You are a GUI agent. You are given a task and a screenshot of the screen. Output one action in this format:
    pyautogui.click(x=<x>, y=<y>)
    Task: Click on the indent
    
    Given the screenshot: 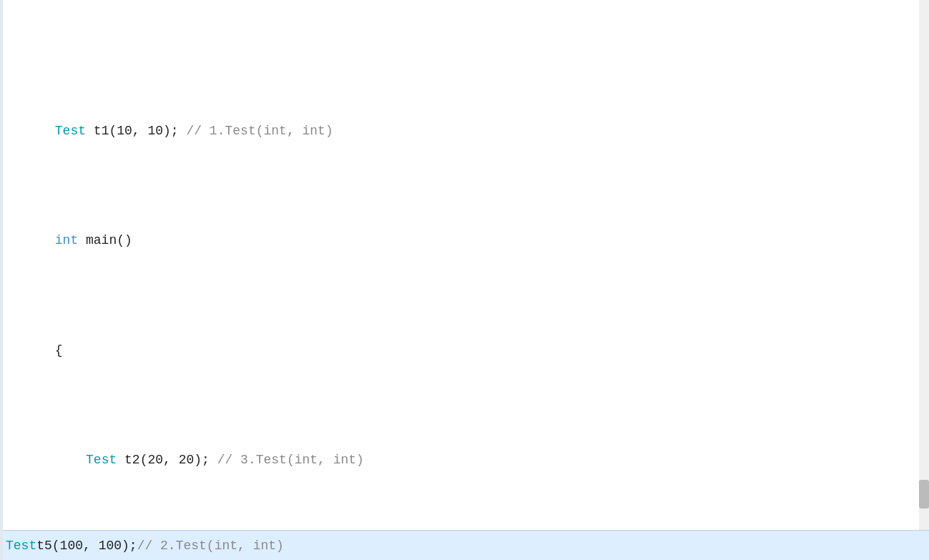 What is the action you would take?
    pyautogui.click(x=70, y=460)
    